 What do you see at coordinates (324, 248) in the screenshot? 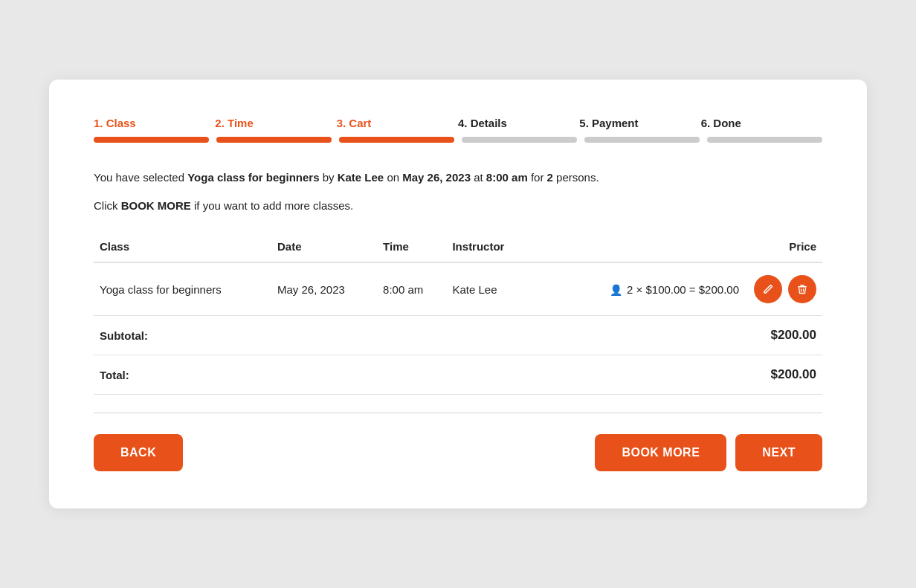
I see `col-header-date: Date` at bounding box center [324, 248].